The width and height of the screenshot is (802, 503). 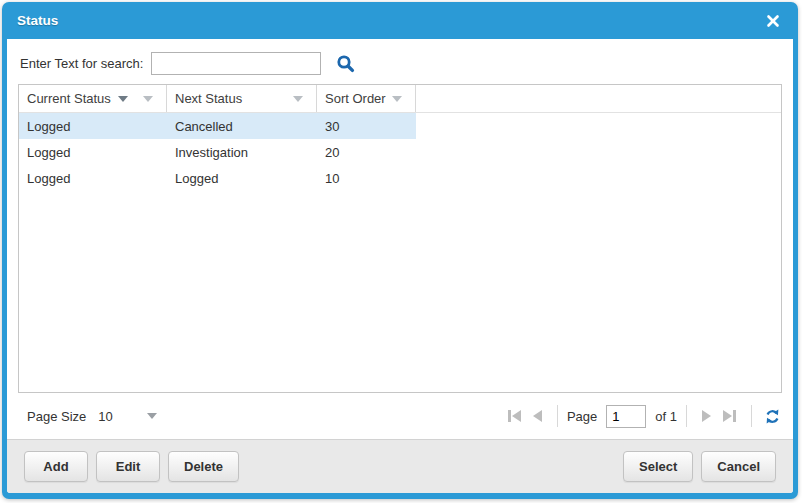 I want to click on column-header-sort-order: Sort Order, so click(x=366, y=98).